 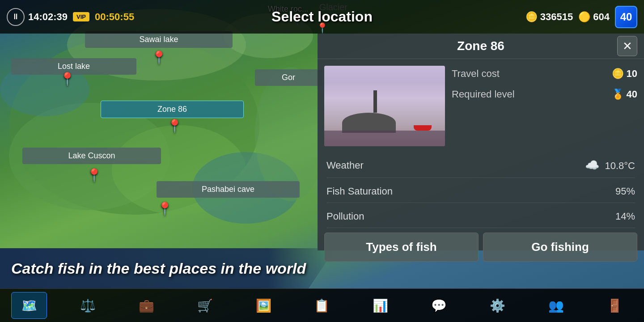 I want to click on timer-display: 00:50:55, so click(x=114, y=17).